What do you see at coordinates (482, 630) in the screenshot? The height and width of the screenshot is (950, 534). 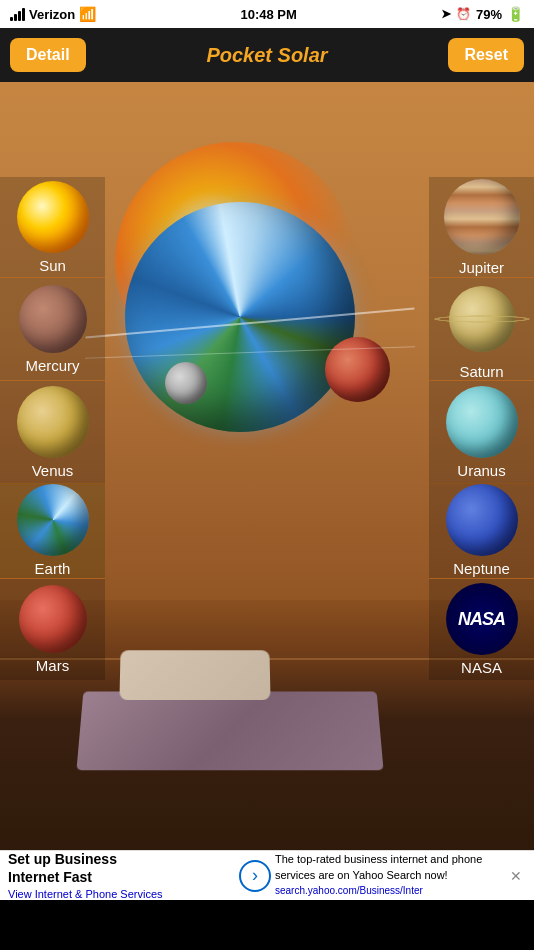 I see `planet-item-nasa: NASA NASA` at bounding box center [482, 630].